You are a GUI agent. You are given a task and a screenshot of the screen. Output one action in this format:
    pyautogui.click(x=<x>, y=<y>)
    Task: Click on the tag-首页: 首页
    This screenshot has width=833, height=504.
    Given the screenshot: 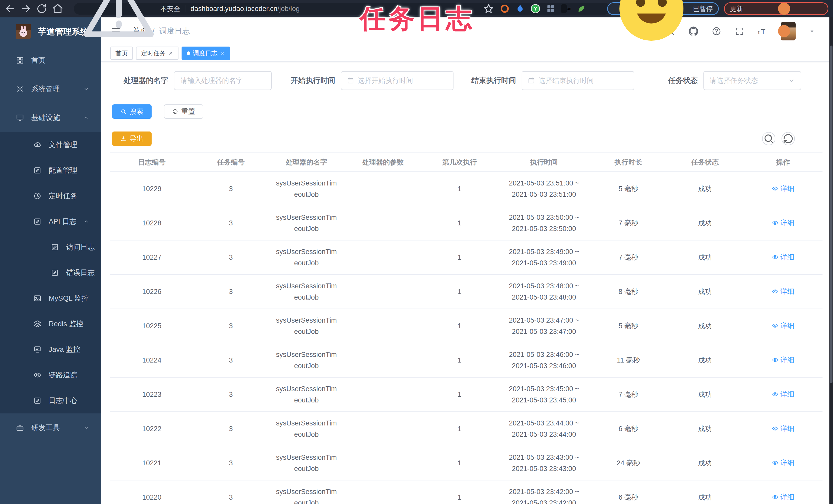 What is the action you would take?
    pyautogui.click(x=122, y=53)
    